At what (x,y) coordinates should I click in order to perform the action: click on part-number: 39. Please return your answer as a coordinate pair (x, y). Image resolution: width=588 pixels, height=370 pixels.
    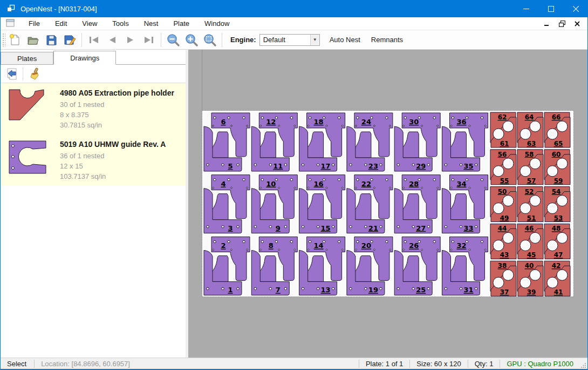
    Looking at the image, I should click on (532, 292).